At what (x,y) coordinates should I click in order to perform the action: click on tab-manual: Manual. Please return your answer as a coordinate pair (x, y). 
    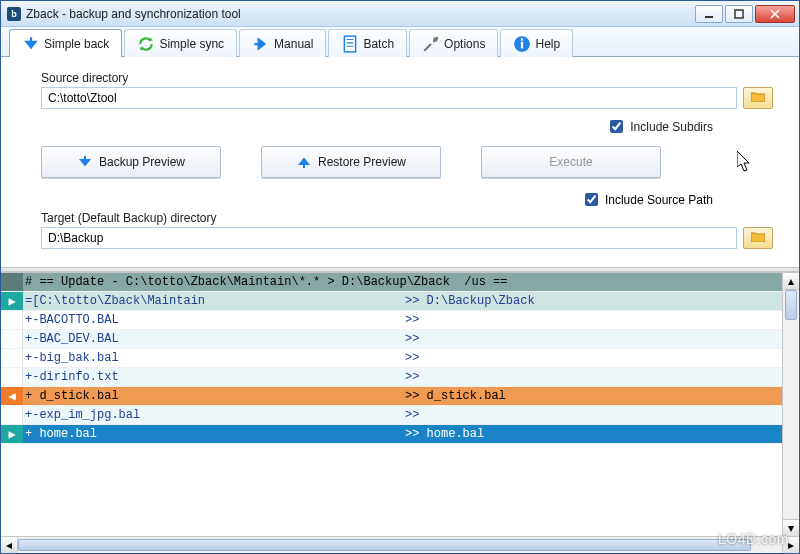
    Looking at the image, I should click on (282, 43).